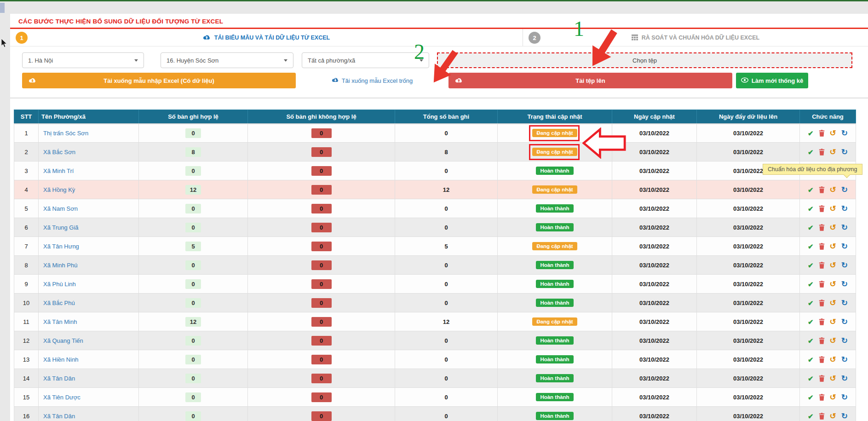 The width and height of the screenshot is (868, 421). I want to click on ward-link: Xã Minh Trí, so click(58, 171).